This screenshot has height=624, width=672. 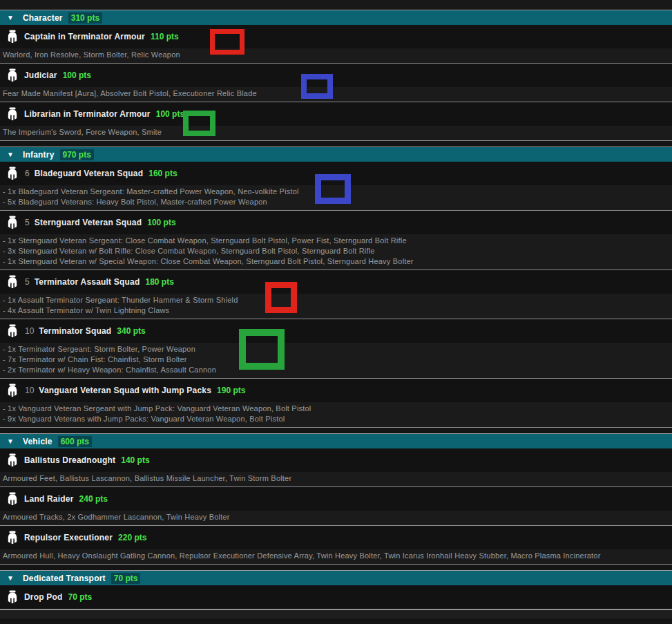 I want to click on unit-loadout: - 1x Terminator Sergeant: Storm Bolter, …, so click(x=336, y=361).